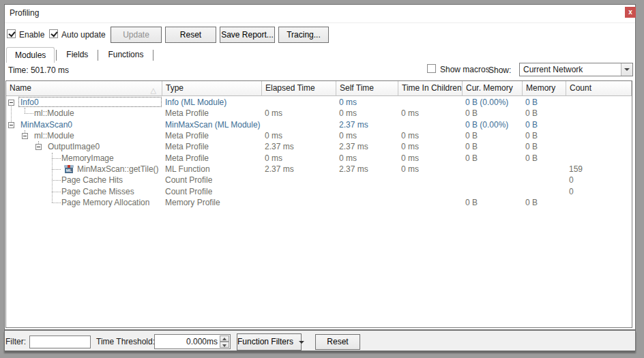 This screenshot has width=644, height=358. I want to click on stepper-down-button, so click(224, 345).